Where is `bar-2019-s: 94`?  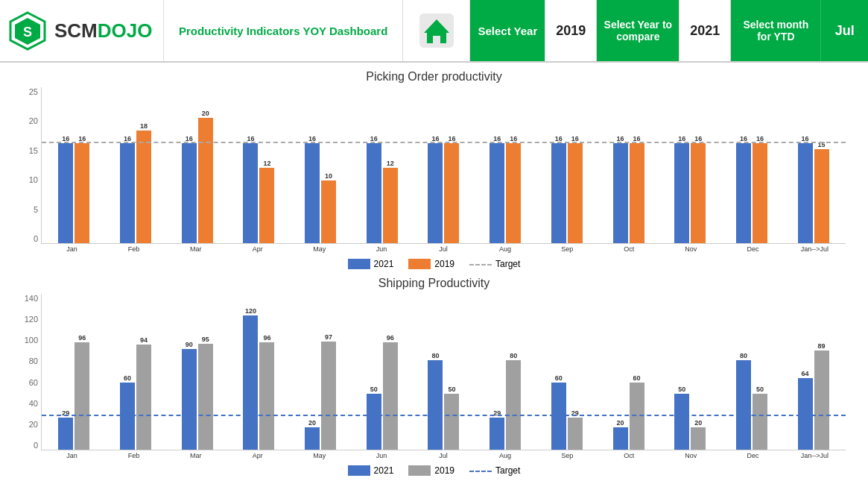
bar-2019-s: 94 is located at coordinates (144, 393).